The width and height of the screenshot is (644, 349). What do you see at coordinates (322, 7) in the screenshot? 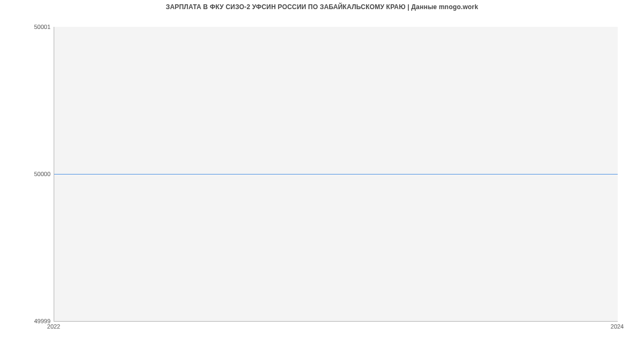
I see `chart-title: ЗАРПЛАТА В ФКУ СИЗО-2 УФСИН РОССИИ ПО ЗА…` at bounding box center [322, 7].